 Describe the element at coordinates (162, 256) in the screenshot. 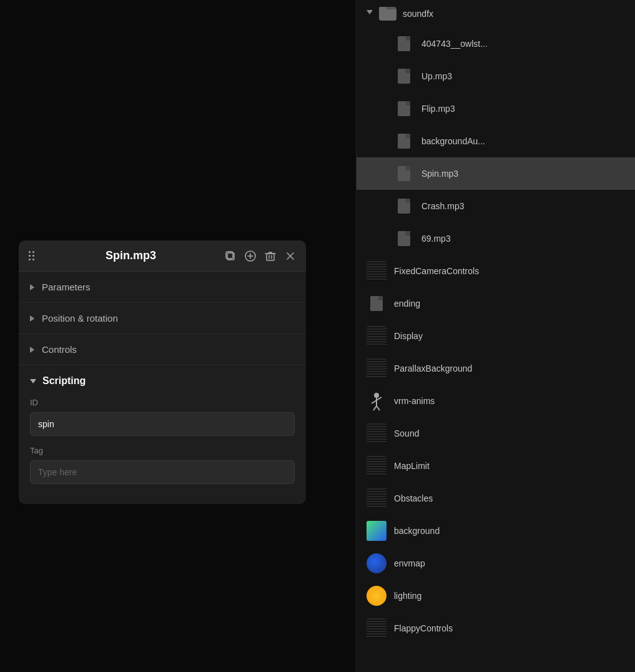

I see `inspector-header: Spin.mp3` at that location.